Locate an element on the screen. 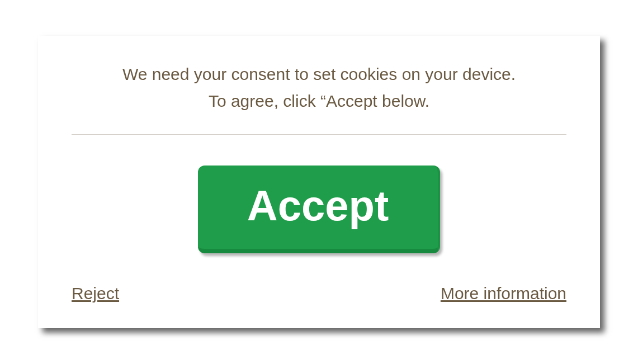 Image resolution: width=638 pixels, height=364 pixels. consent-message: We need your consent to set cookies on y… is located at coordinates (319, 88).